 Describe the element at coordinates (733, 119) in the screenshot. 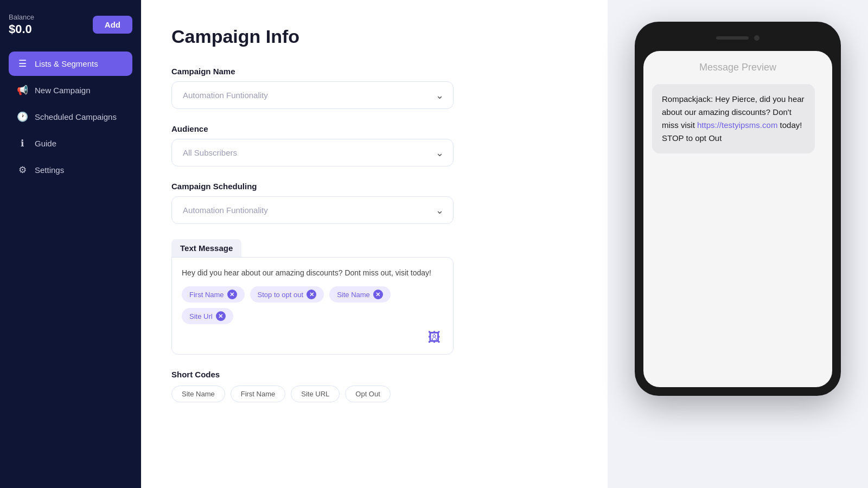

I see `message-bubble: Rompackjack: Hey Pierce, did you hear ab…` at that location.